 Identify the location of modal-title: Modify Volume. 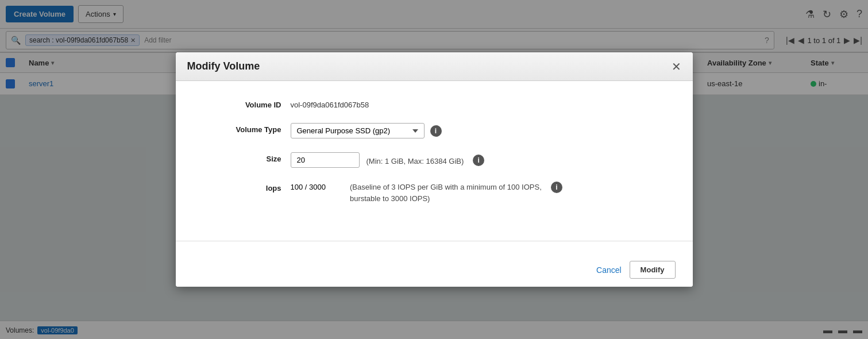
(224, 67).